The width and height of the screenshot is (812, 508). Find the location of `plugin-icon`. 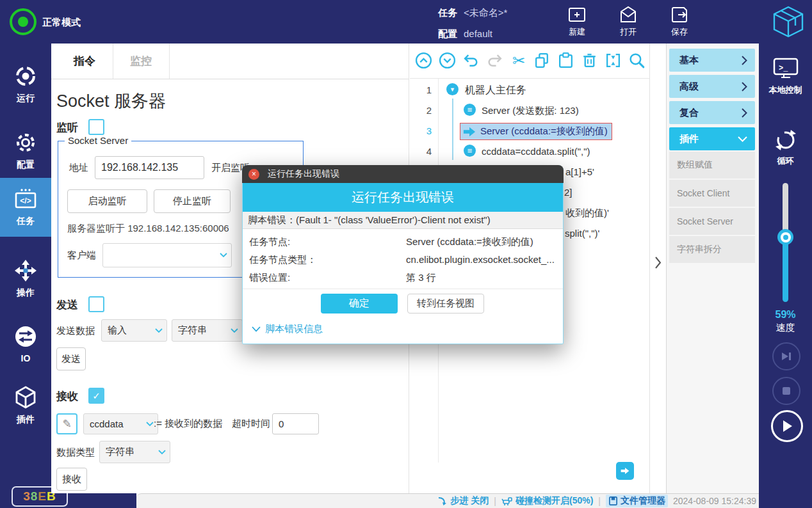

plugin-icon is located at coordinates (26, 397).